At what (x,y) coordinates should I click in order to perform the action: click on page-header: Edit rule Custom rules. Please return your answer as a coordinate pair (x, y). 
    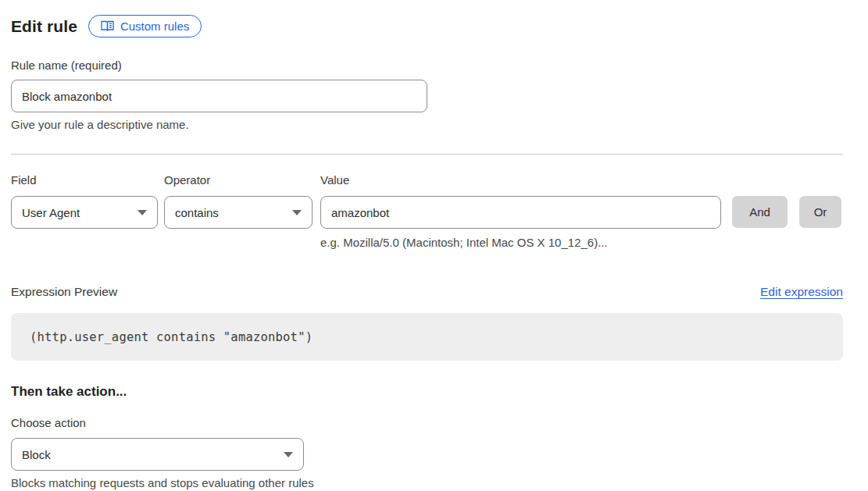
    Looking at the image, I should click on (427, 27).